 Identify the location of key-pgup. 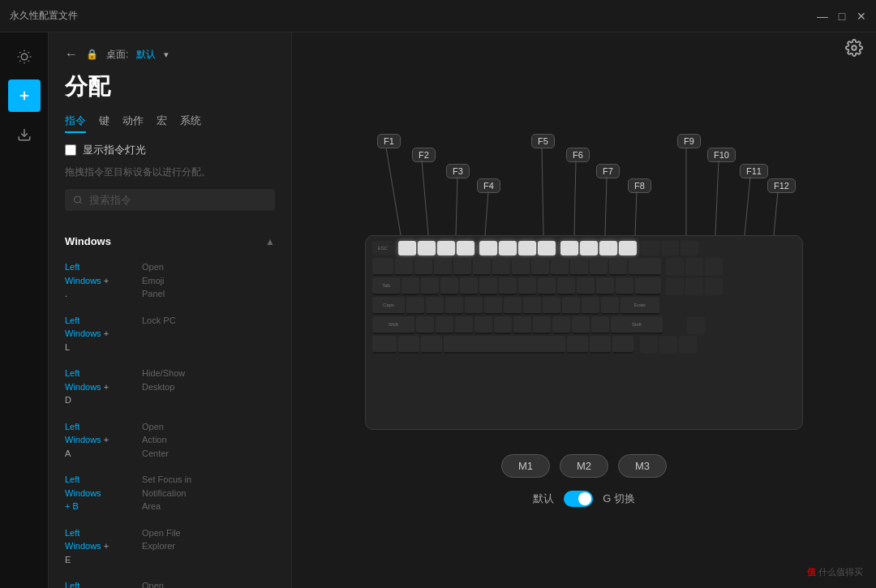
(714, 267).